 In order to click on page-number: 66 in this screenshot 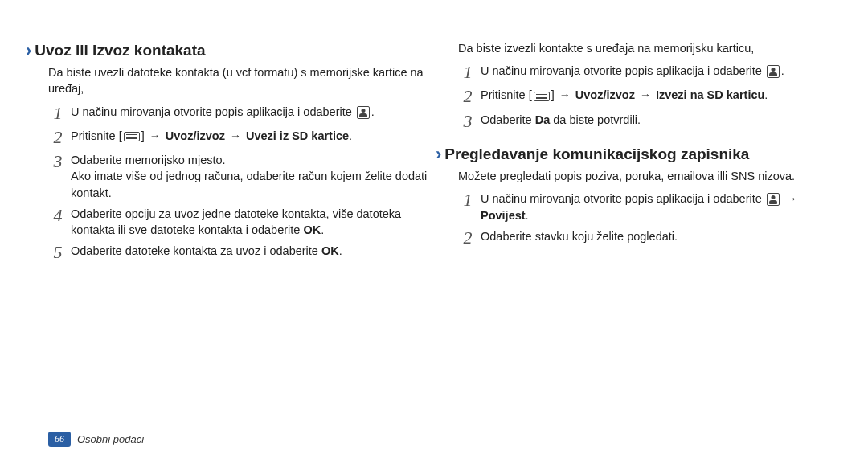, I will do `click(59, 439)`.